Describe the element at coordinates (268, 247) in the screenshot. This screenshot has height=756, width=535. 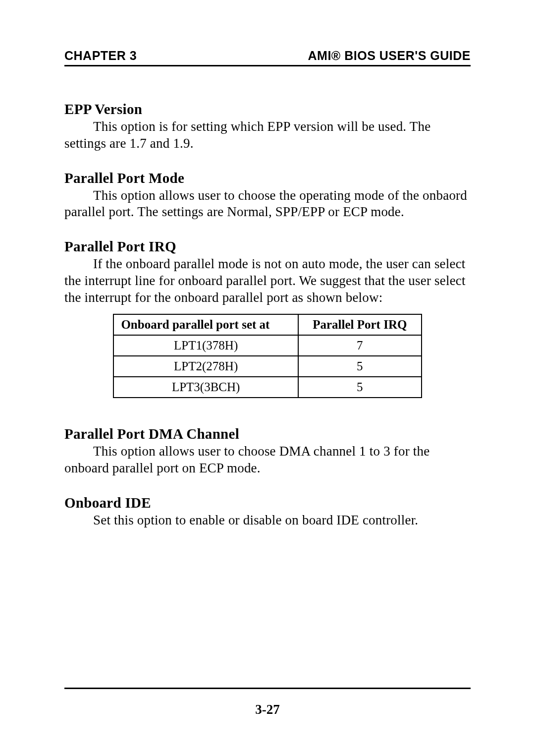
I see `heading-parallel-port-irq: Parallel Port IRQ` at that location.